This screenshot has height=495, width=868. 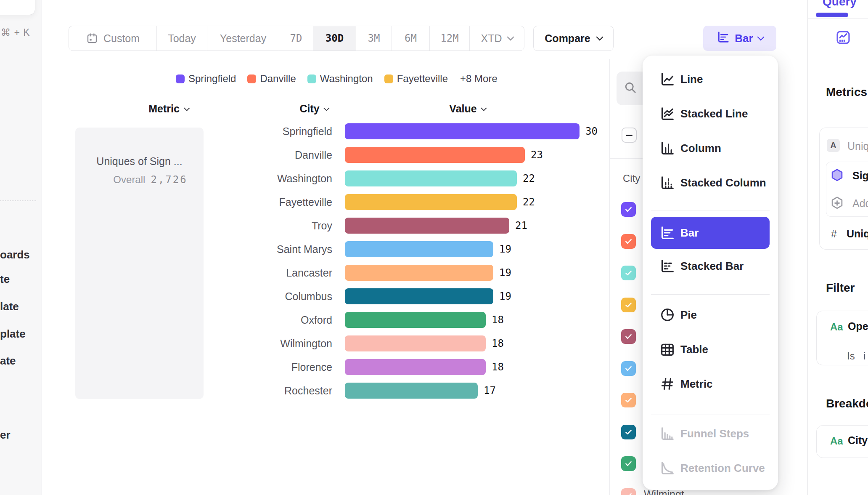 I want to click on menu-item-pie: Pie, so click(x=710, y=315).